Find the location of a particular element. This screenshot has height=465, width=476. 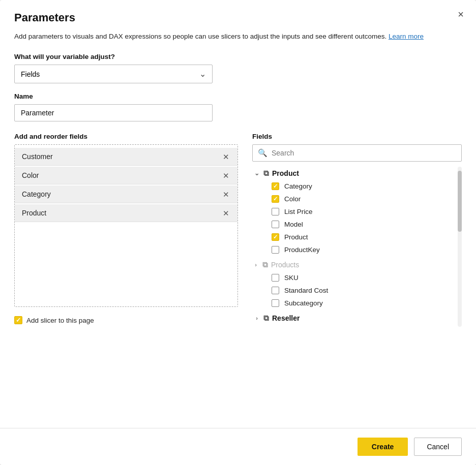

tree-item-model: Model is located at coordinates (366, 225).